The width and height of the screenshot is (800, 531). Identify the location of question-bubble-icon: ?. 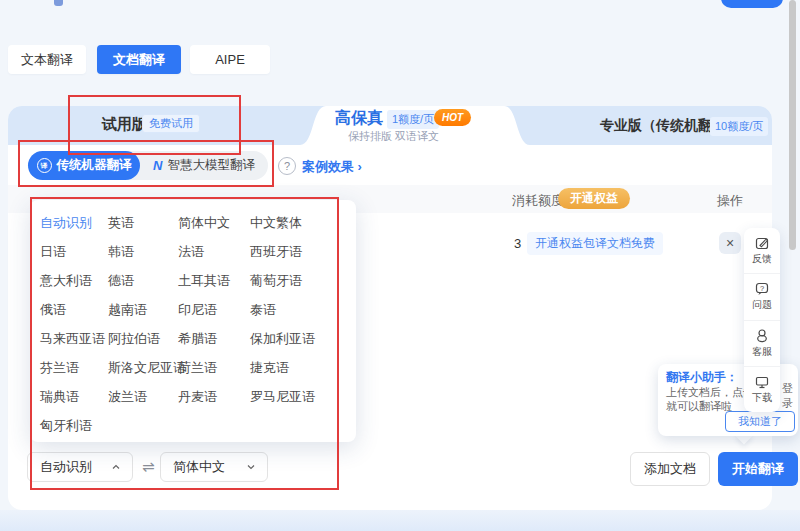
(762, 289).